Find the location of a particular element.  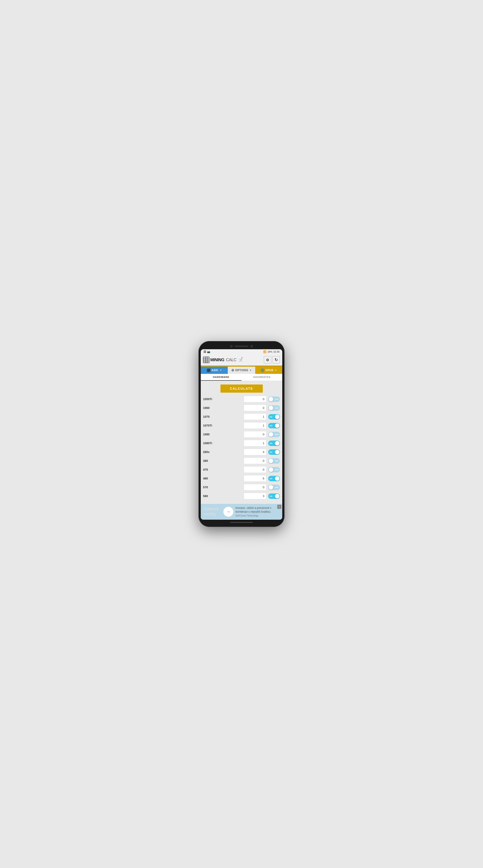

gpu-row: 470OFF is located at coordinates (242, 470).